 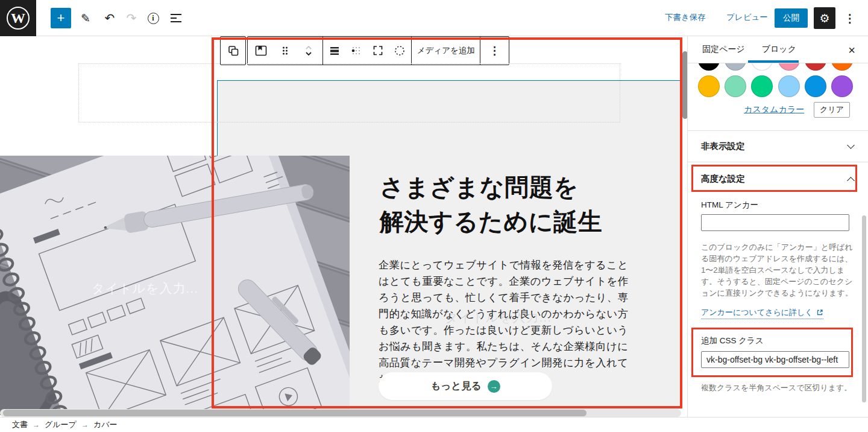 What do you see at coordinates (233, 51) in the screenshot?
I see `select-parent-block-button` at bounding box center [233, 51].